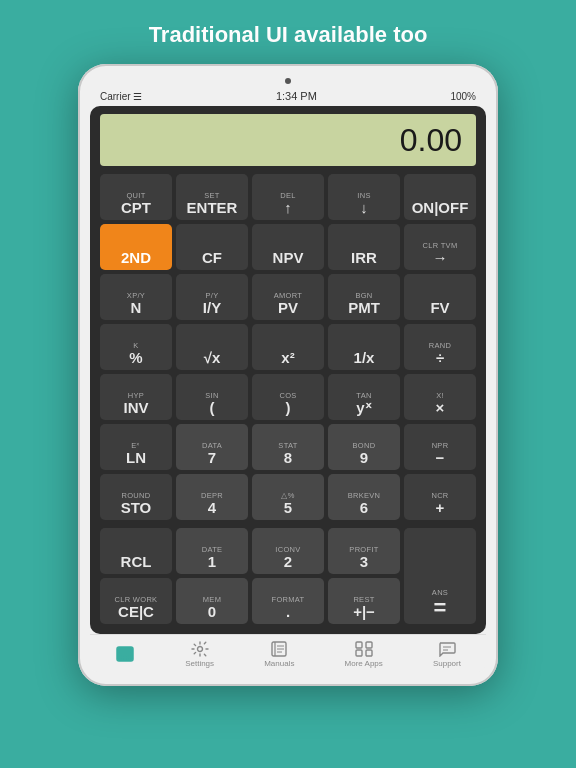 The image size is (576, 768). I want to click on calc-btn-: x!×, so click(440, 397).